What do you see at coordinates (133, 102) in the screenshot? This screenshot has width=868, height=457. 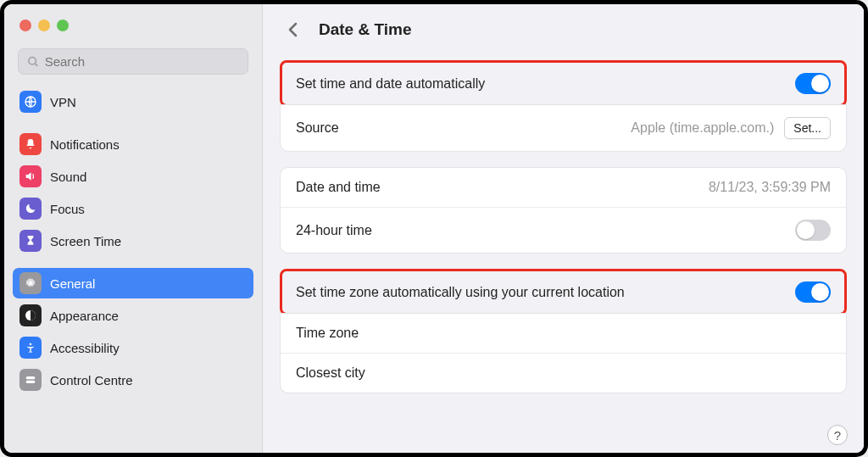 I see `sidebar-item-vpn: VPN` at bounding box center [133, 102].